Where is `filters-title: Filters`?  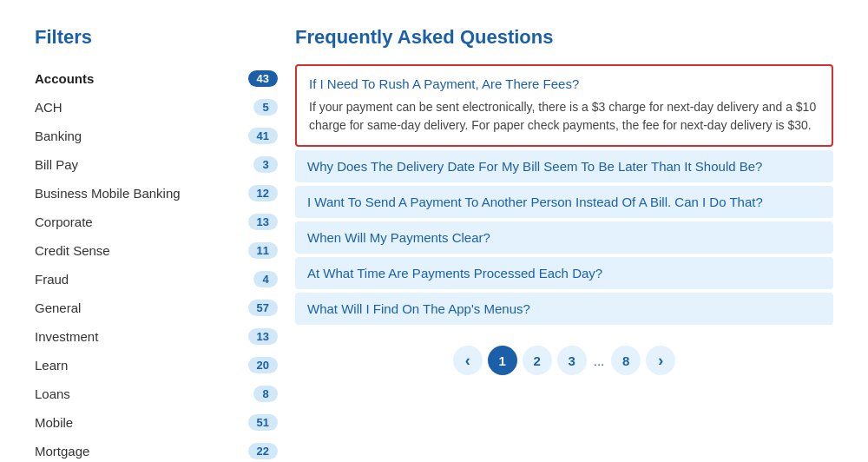 filters-title: Filters is located at coordinates (156, 37).